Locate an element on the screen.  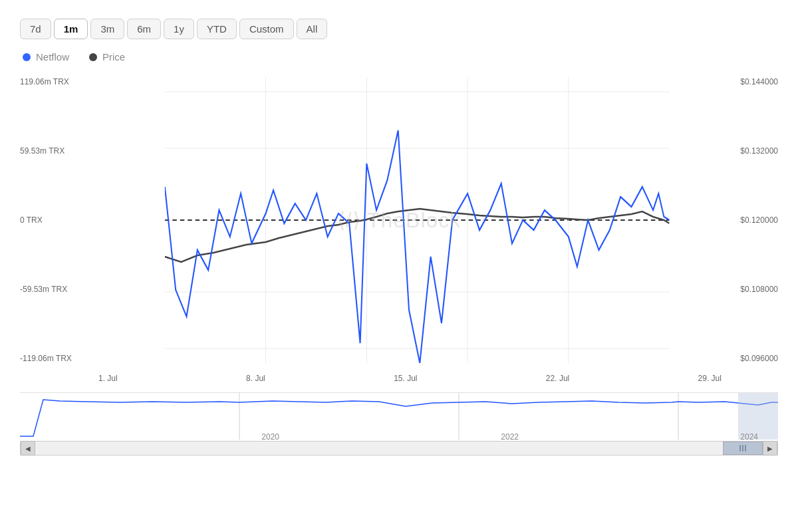
mini-chart-svg is located at coordinates (399, 416).